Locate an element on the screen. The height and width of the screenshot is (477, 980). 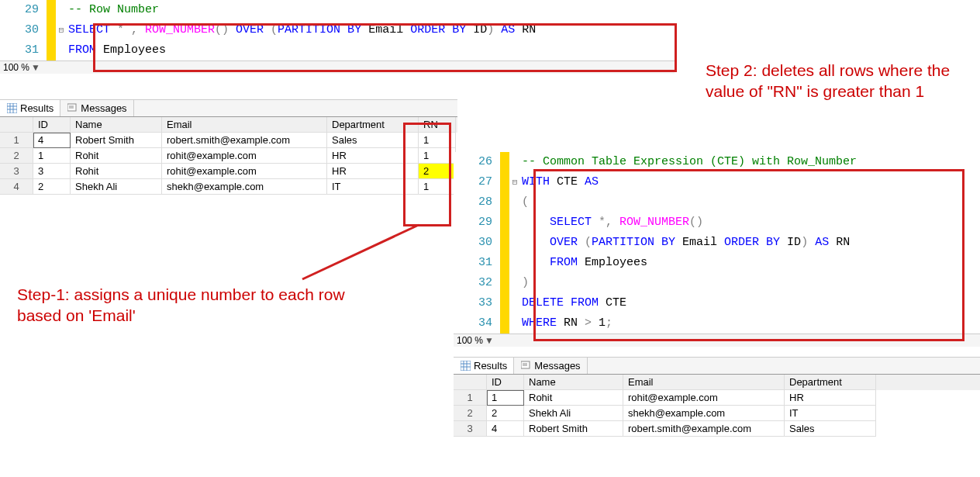
table-row: 34Robert Smithrobert.smith@example.comSa… is located at coordinates (716, 429).